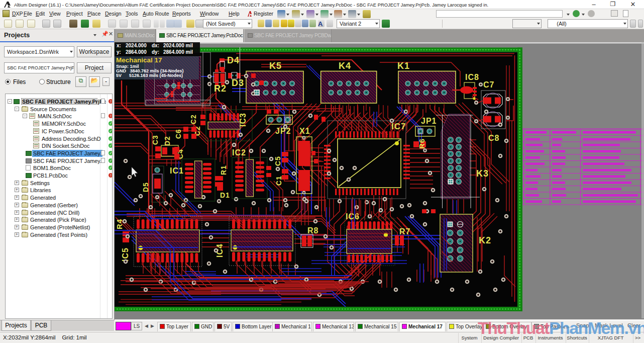 The image size is (644, 343). I want to click on svg-text: D3, so click(238, 83).